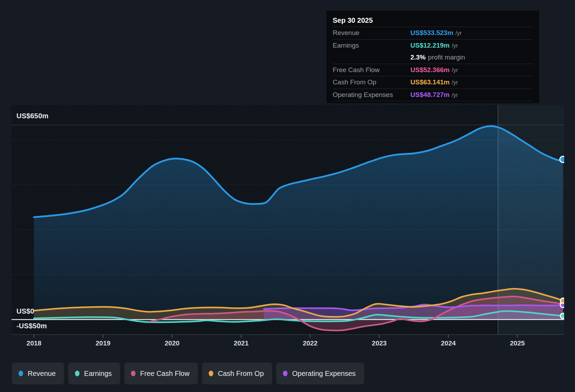  I want to click on legend-item-revenue: Revenue, so click(38, 373).